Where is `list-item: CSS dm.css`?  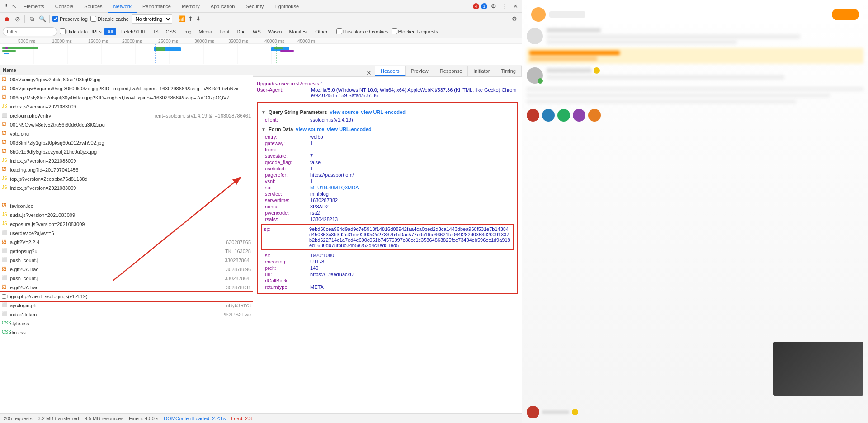 list-item: CSS dm.css is located at coordinates (127, 333).